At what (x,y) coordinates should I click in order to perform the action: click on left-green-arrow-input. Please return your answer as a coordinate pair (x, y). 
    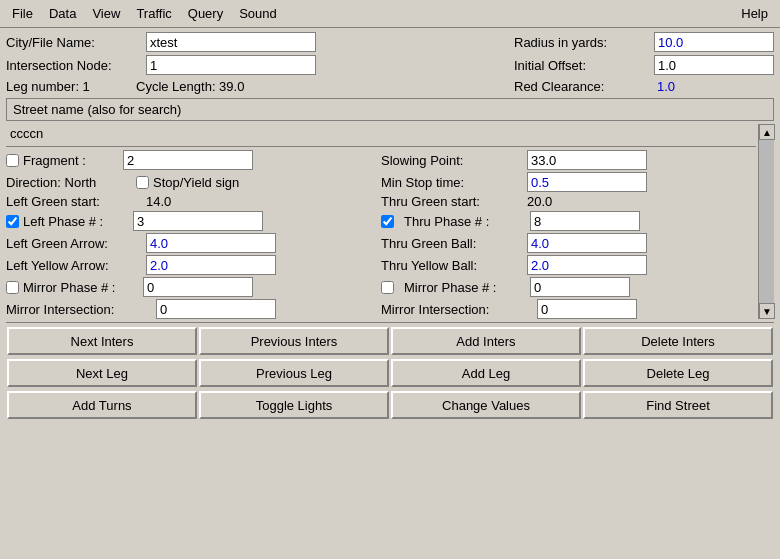
    Looking at the image, I should click on (211, 243).